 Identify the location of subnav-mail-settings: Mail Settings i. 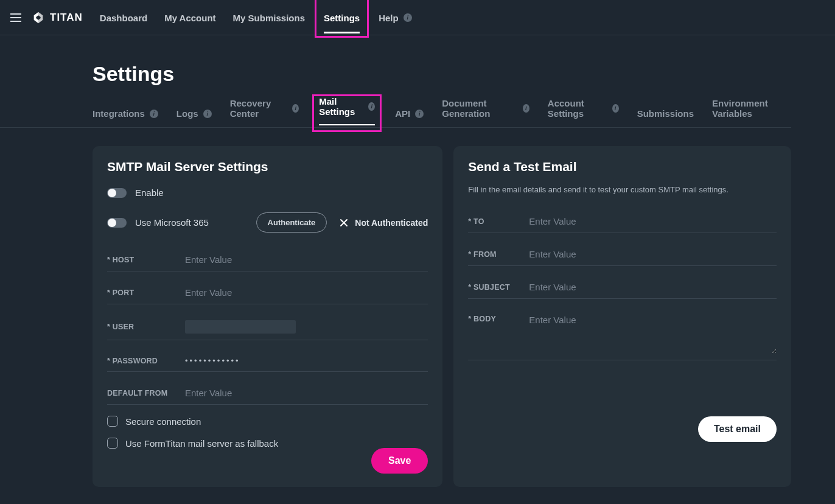
(347, 111).